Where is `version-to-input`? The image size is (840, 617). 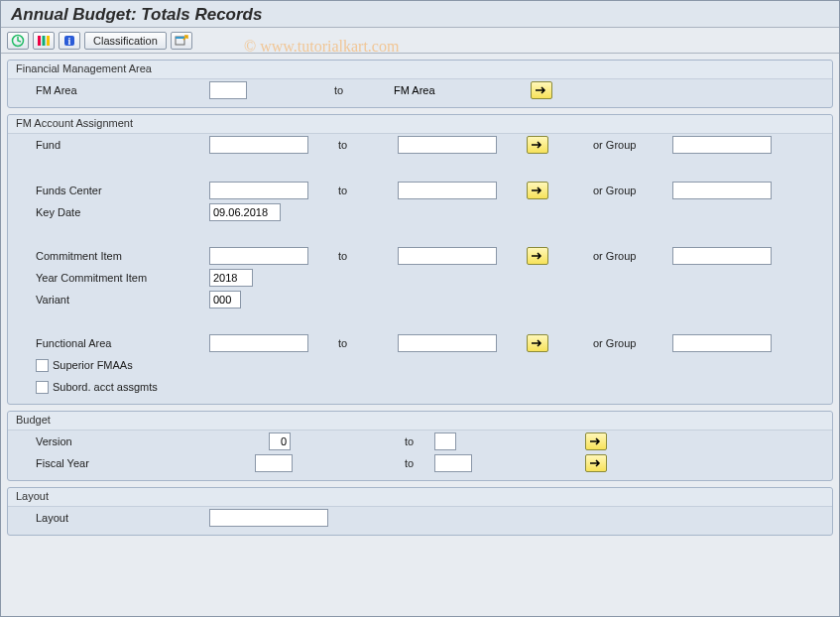
version-to-input is located at coordinates (445, 441).